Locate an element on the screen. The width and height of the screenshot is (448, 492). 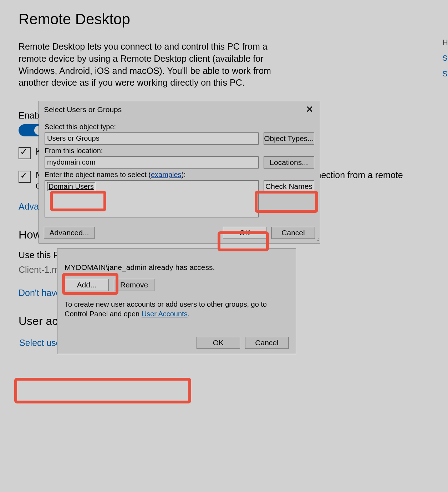
locations-button: Locations... is located at coordinates (289, 162).